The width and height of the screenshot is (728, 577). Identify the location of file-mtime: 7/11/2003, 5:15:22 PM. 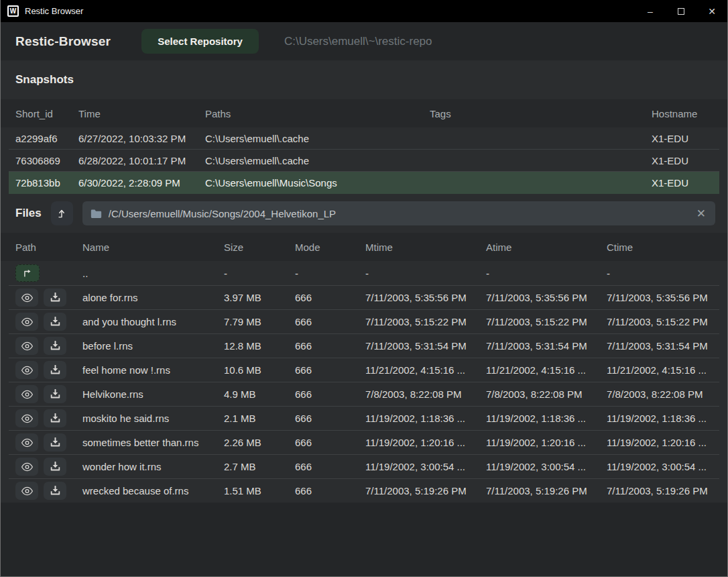
(419, 322).